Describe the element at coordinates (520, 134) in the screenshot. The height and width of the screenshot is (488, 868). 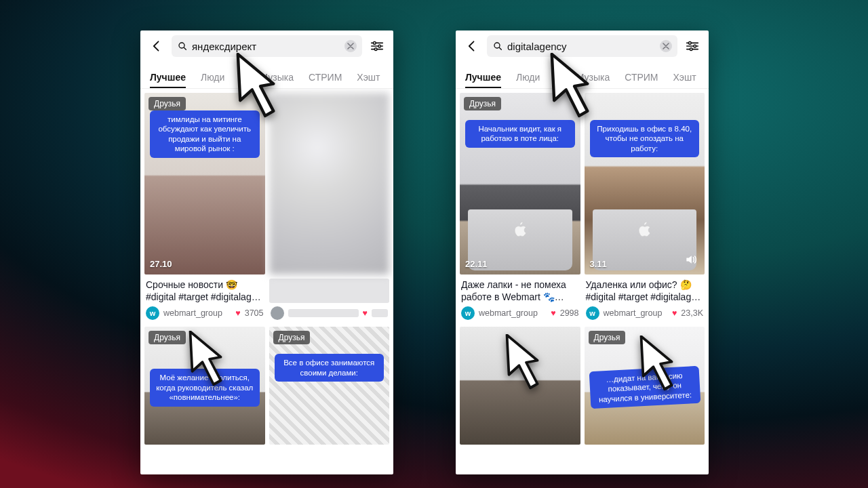
I see `overlay-caption: Начальник видит, как я работаю в поте ли…` at that location.